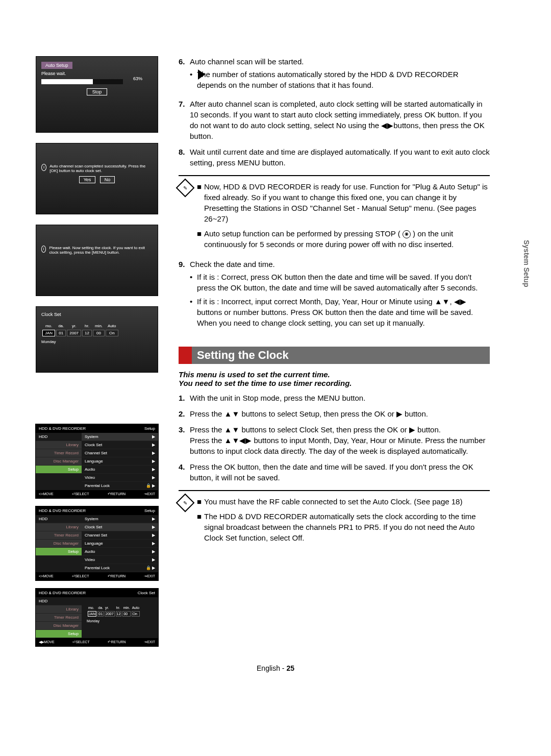 The height and width of the screenshot is (756, 551). What do you see at coordinates (334, 379) in the screenshot?
I see `section-subtitle: This menu is used to set the current tim…` at bounding box center [334, 379].